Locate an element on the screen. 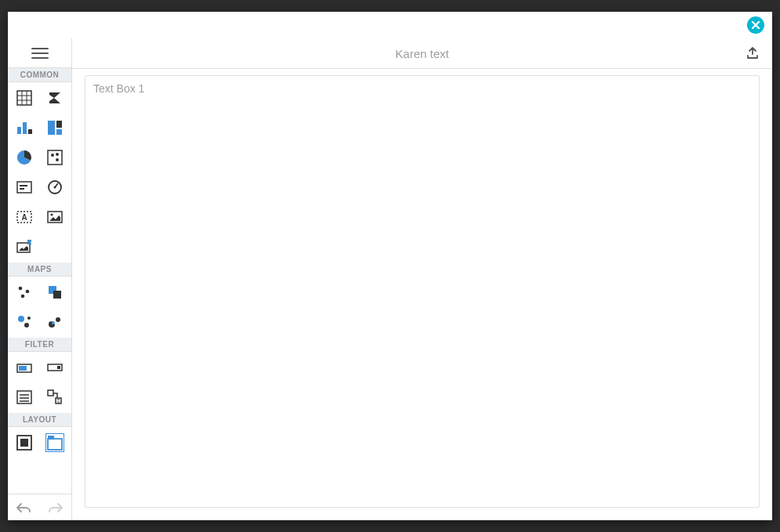  tool-treemap is located at coordinates (55, 128).